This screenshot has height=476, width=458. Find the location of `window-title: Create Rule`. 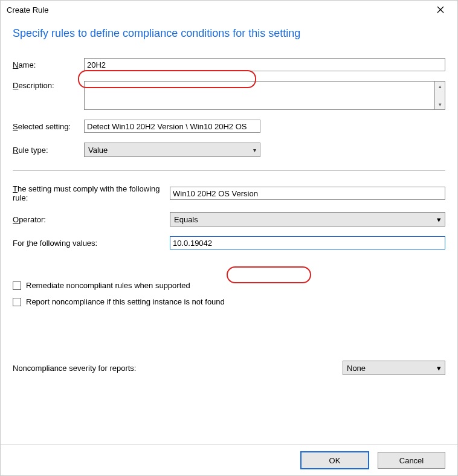

window-title: Create Rule is located at coordinates (28, 10).